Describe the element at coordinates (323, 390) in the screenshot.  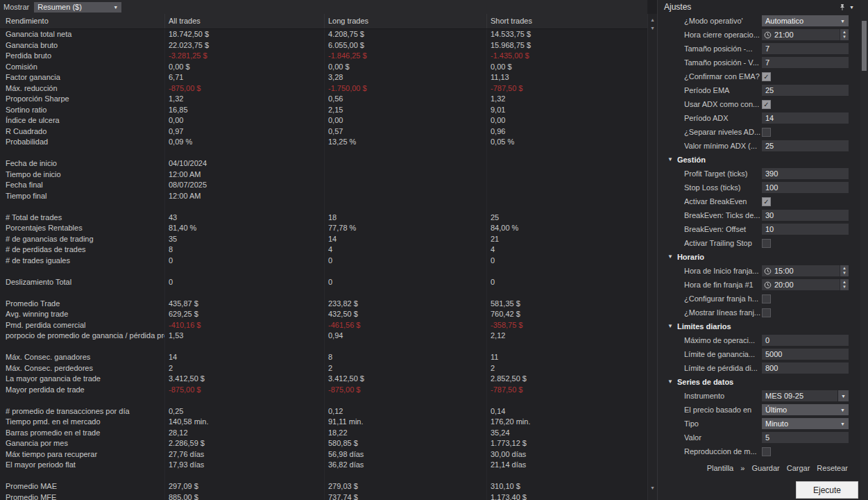
I see `table-row: Mayor perdida de trade-875,00 $-875,00 $…` at that location.